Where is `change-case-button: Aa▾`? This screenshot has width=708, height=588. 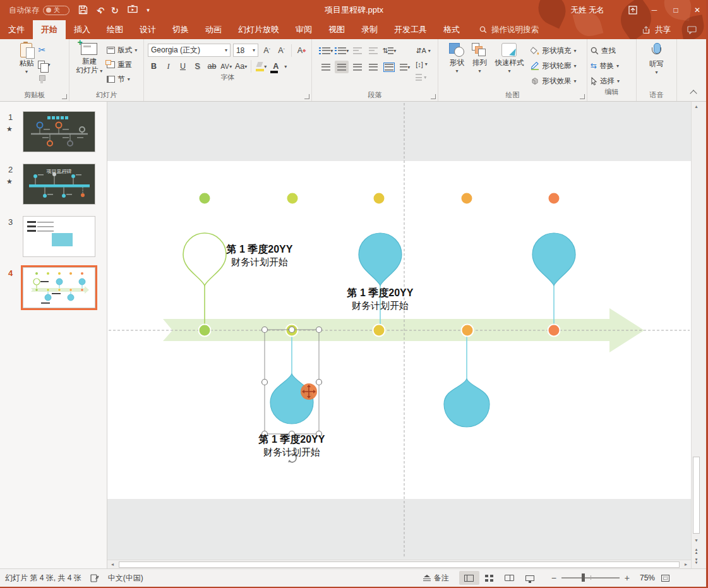
change-case-button: Aa▾ is located at coordinates (241, 66).